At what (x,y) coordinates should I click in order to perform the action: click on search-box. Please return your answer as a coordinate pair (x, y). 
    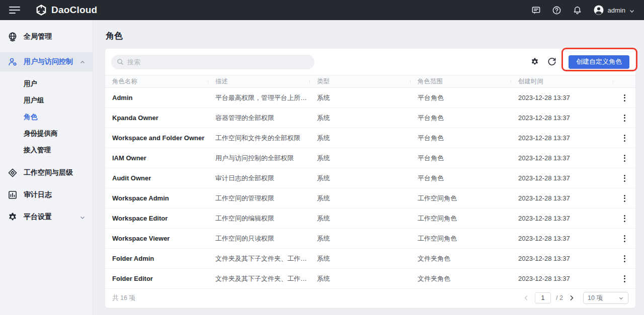
    Looking at the image, I should click on (213, 62).